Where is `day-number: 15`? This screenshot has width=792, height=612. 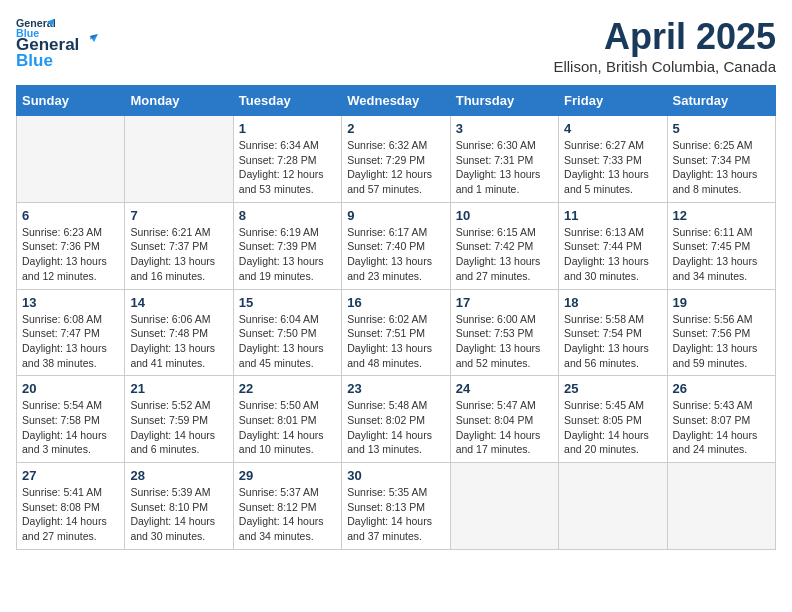
day-number: 15 is located at coordinates (288, 302).